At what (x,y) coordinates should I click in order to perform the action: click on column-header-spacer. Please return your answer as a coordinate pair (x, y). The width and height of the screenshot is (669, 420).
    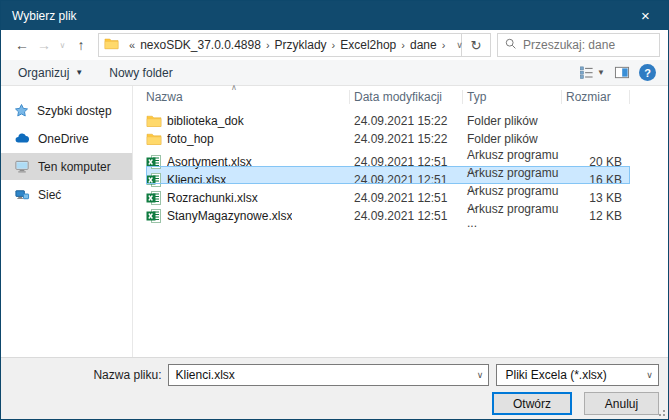
    Looking at the image, I should click on (650, 97).